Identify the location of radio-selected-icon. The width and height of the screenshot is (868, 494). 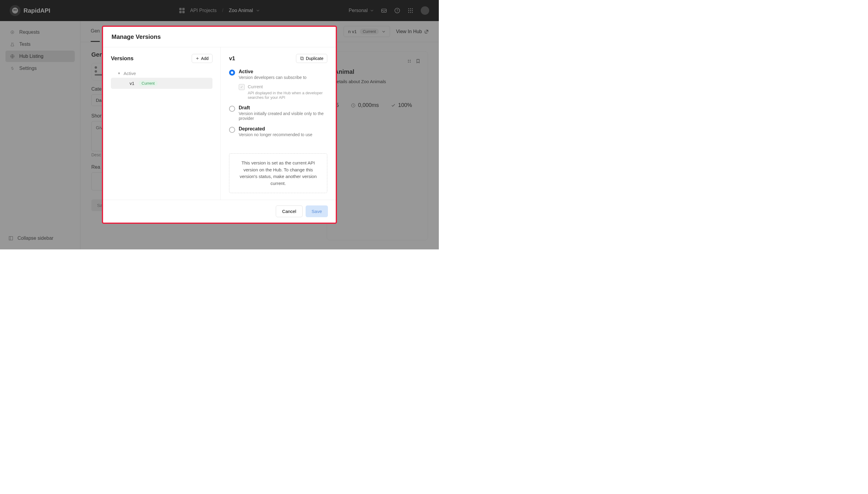
(232, 73).